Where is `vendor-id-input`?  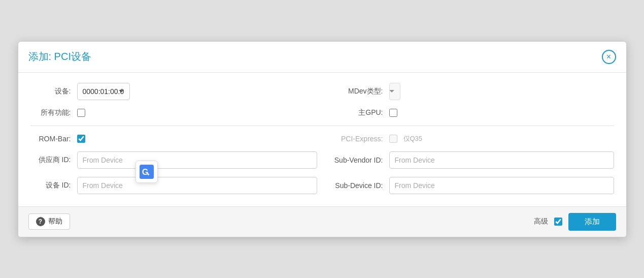 vendor-id-input is located at coordinates (197, 160).